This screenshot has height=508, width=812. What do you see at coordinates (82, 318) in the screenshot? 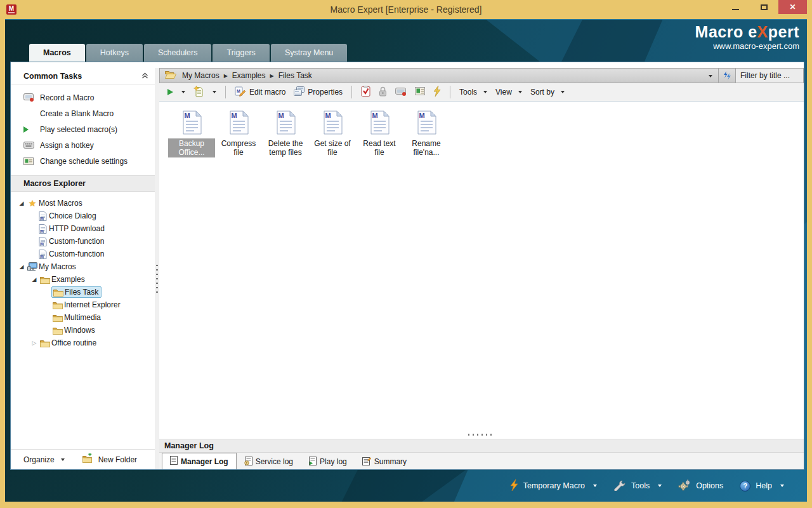
I see `tree-item-multimedia: Multimedia` at bounding box center [82, 318].